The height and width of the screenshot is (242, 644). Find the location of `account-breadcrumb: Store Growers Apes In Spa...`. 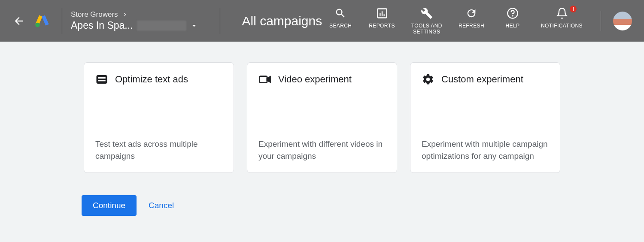

account-breadcrumb: Store Growers Apes In Spa... is located at coordinates (135, 21).